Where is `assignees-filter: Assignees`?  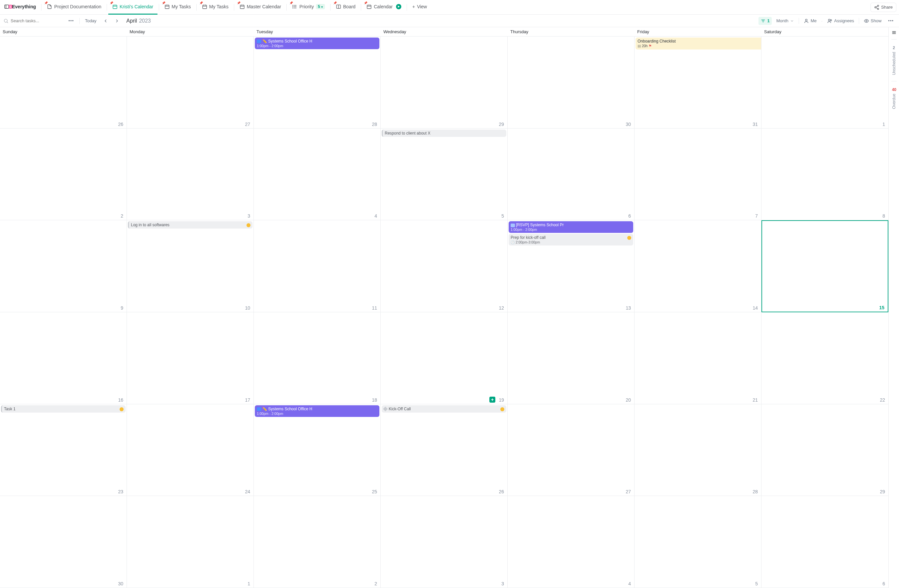
assignees-filter: Assignees is located at coordinates (841, 21).